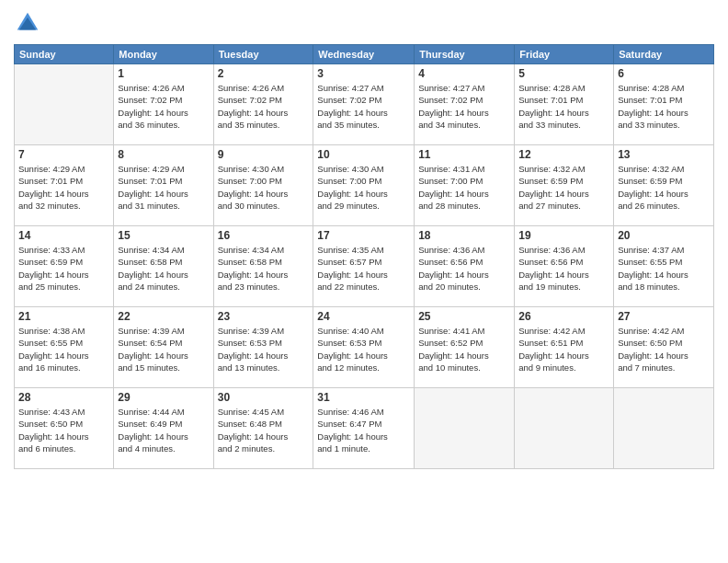 The image size is (728, 563). I want to click on day-number: 28, so click(64, 397).